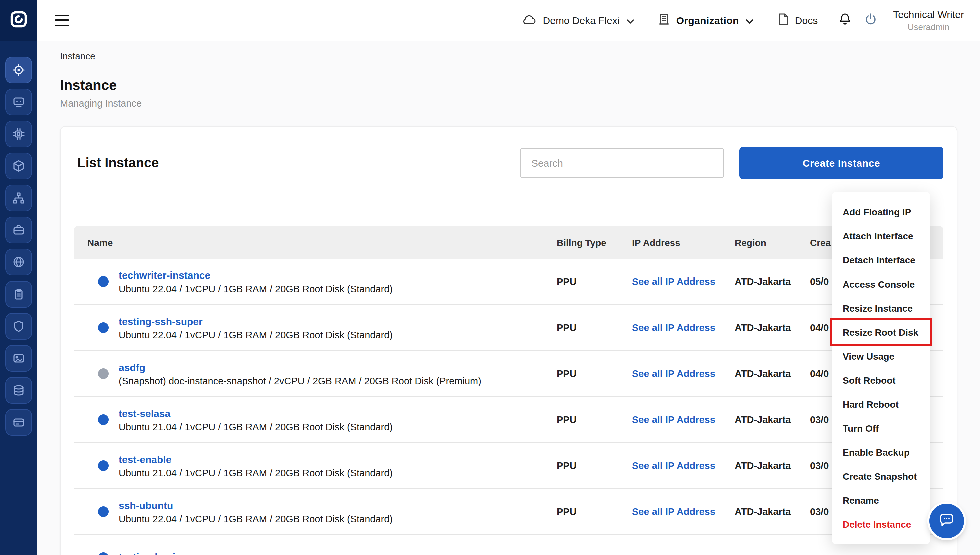 The image size is (980, 555). Describe the element at coordinates (881, 332) in the screenshot. I see `menu-item: Resize Root Disk` at that location.